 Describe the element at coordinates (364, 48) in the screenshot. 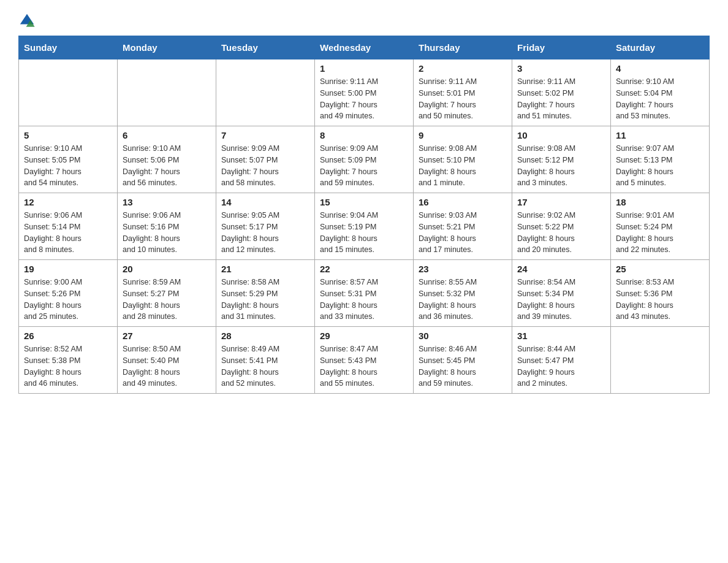

I see `weekday-header-wednesday: Wednesday` at that location.